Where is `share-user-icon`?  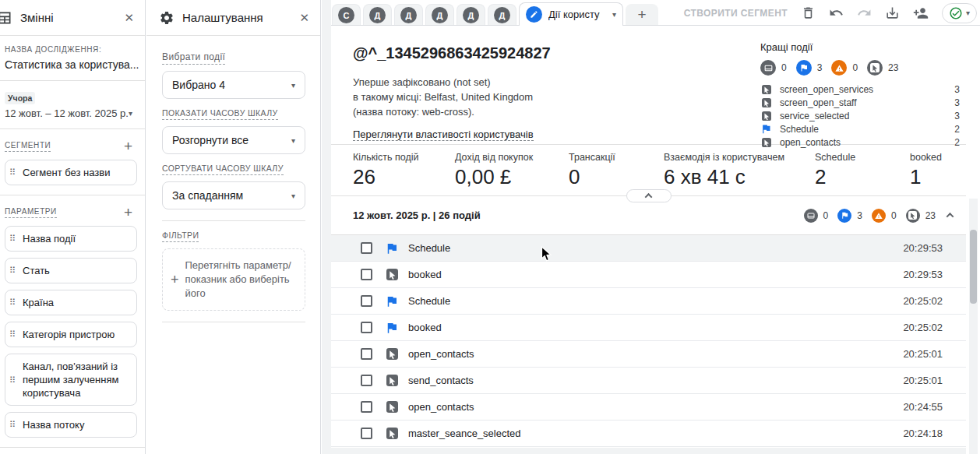
share-user-icon is located at coordinates (921, 13).